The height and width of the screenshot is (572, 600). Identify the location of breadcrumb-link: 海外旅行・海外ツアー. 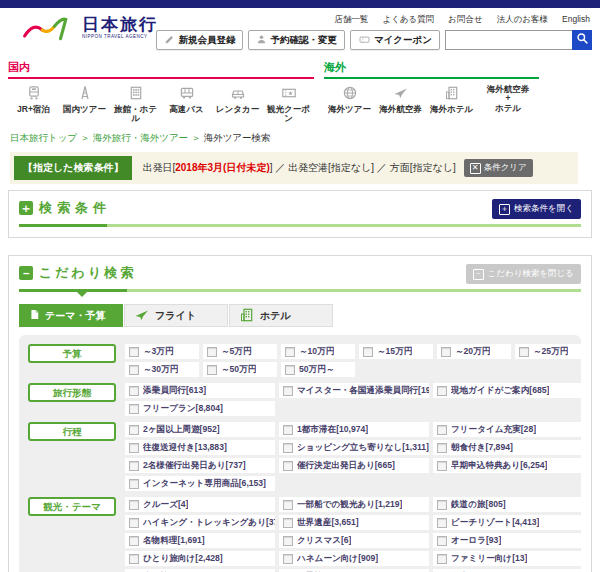
(140, 138).